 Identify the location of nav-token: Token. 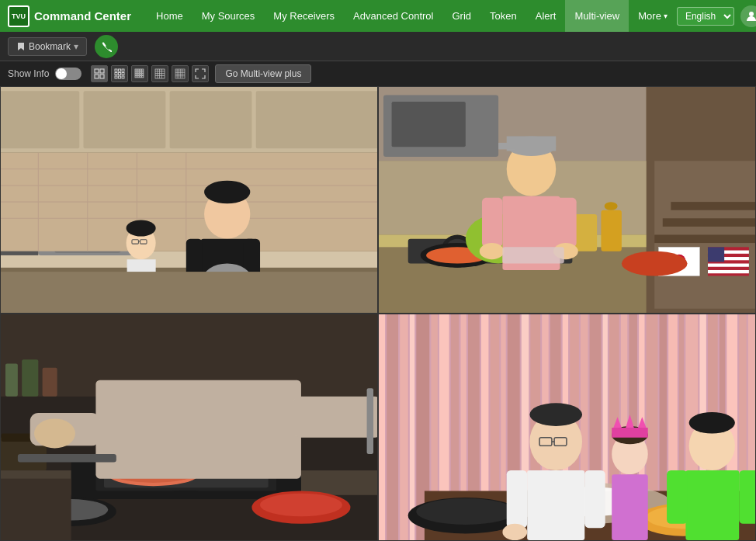
(503, 16).